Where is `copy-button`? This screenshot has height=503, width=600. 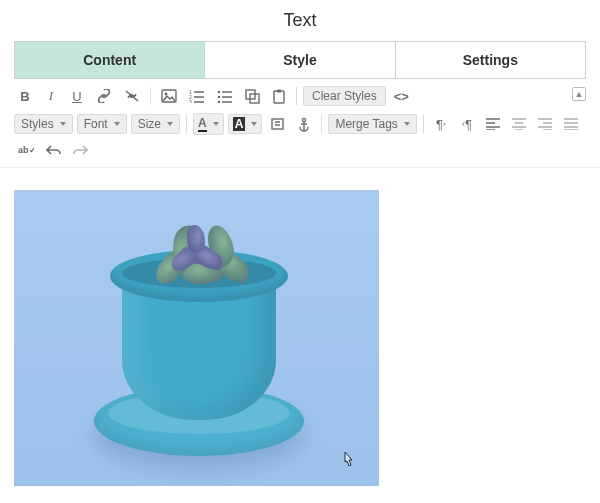 copy-button is located at coordinates (252, 96).